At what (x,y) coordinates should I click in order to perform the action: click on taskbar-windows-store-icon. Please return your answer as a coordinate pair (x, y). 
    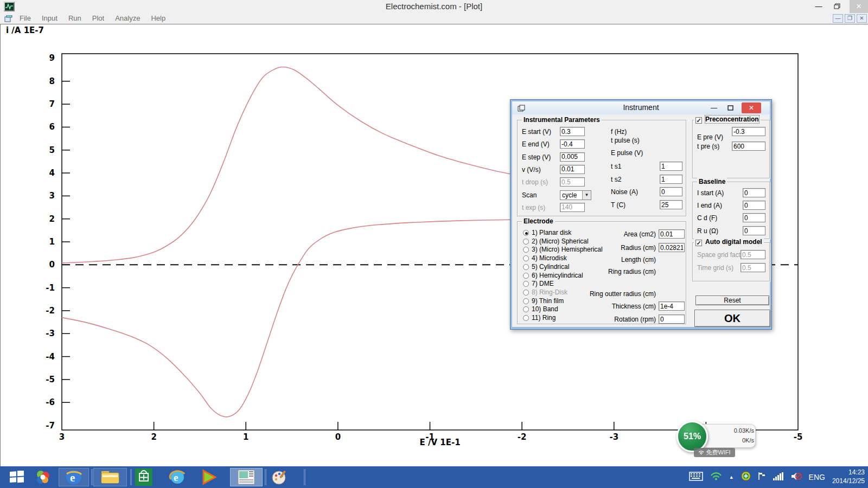
    Looking at the image, I should click on (144, 477).